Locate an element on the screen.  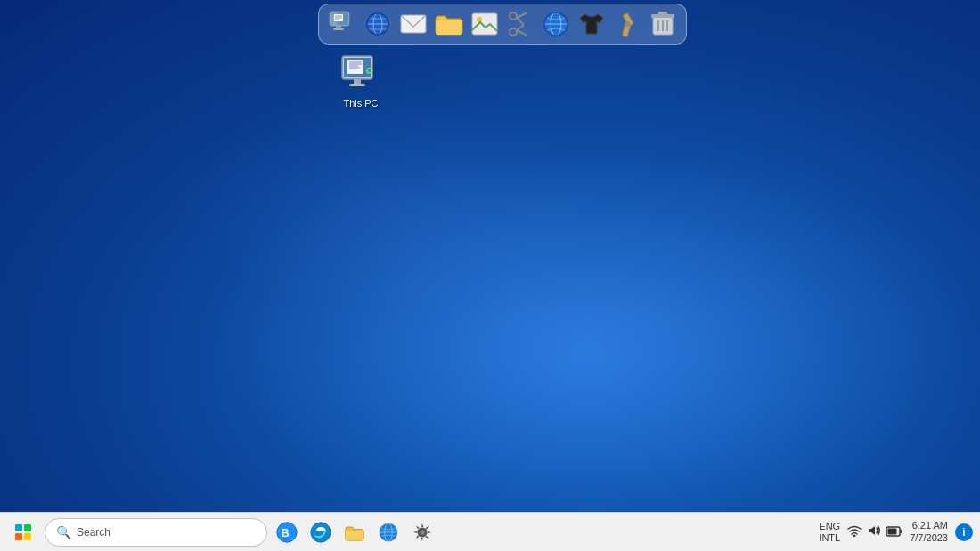
taskbar-right: ENG INTL is located at coordinates (896, 531).